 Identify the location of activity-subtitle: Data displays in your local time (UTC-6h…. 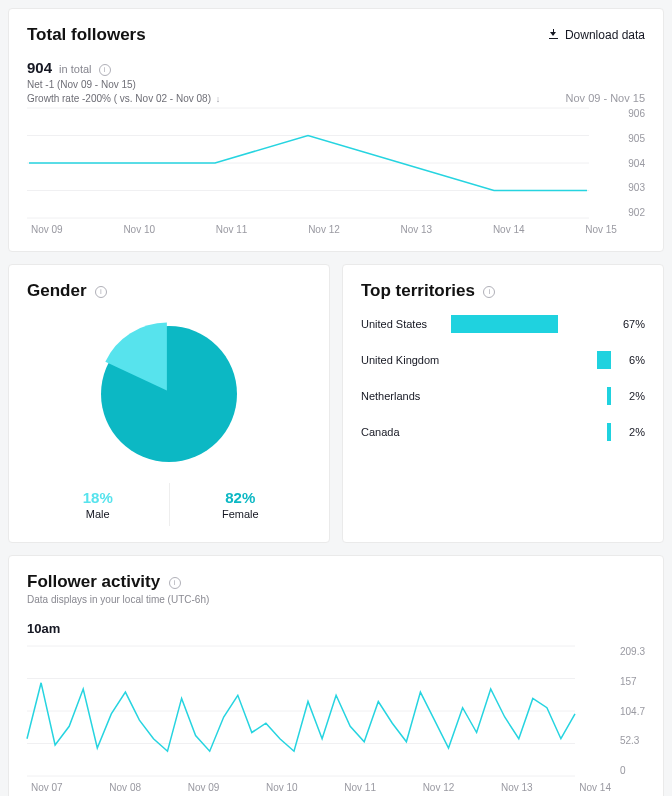
(336, 600).